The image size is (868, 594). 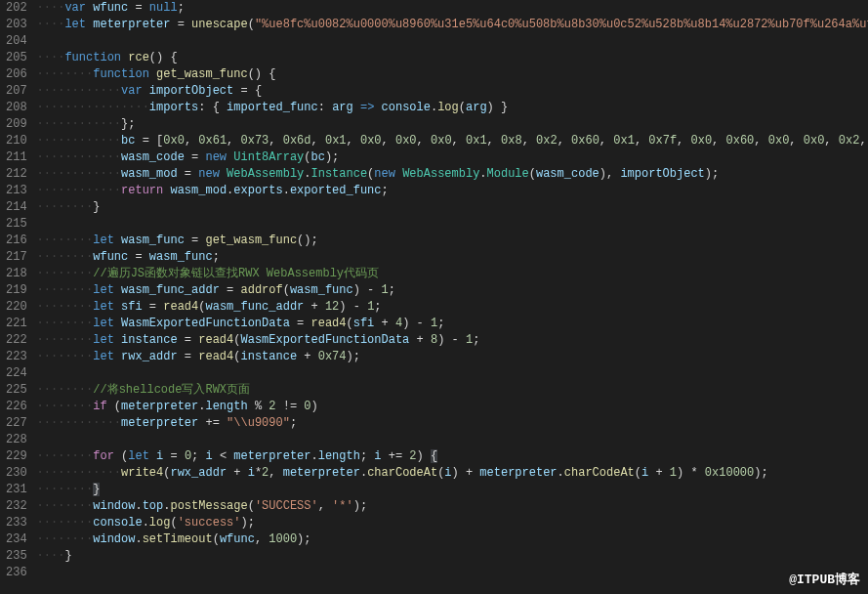 What do you see at coordinates (824, 579) in the screenshot?
I see `watermark: @ITPUB博客` at bounding box center [824, 579].